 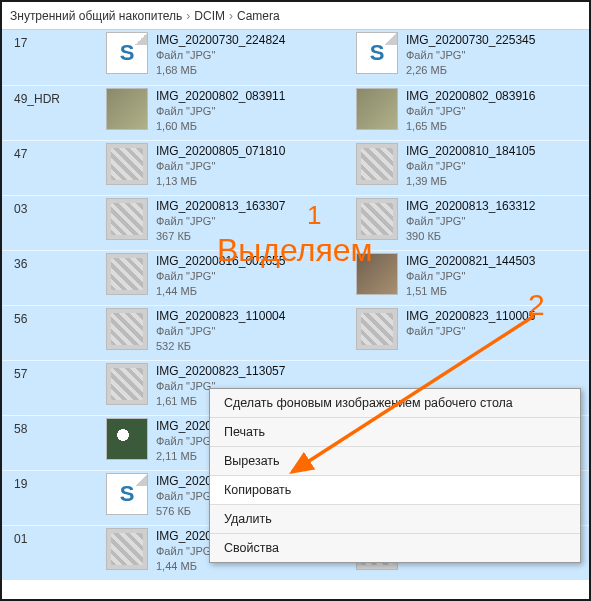 I want to click on file-size: 1,13 МБ, so click(x=220, y=182).